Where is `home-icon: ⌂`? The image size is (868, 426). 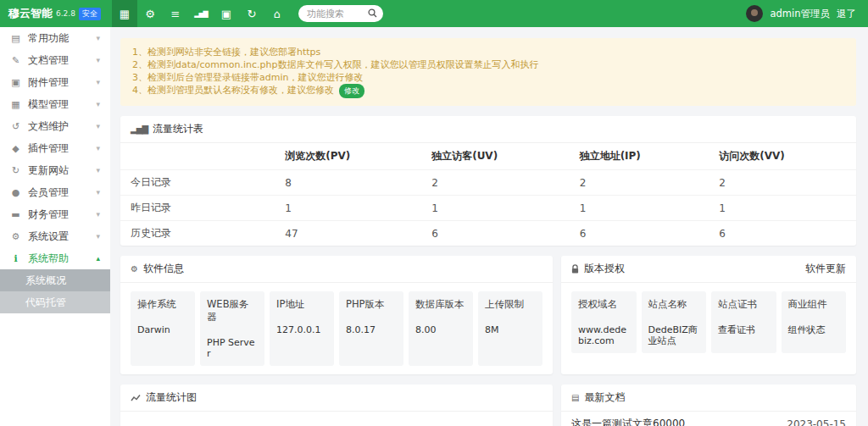 home-icon: ⌂ is located at coordinates (277, 14).